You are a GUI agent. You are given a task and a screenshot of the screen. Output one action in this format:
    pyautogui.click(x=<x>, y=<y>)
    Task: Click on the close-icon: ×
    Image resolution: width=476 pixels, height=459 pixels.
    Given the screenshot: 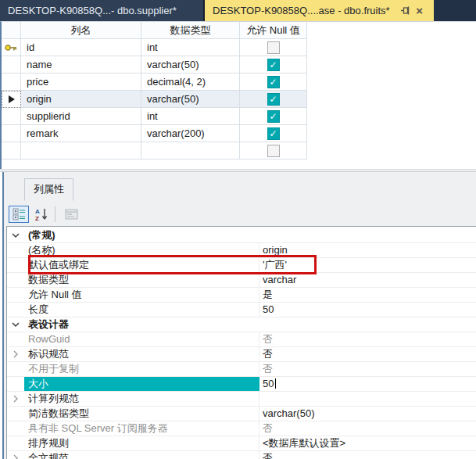 What is the action you would take?
    pyautogui.click(x=420, y=11)
    